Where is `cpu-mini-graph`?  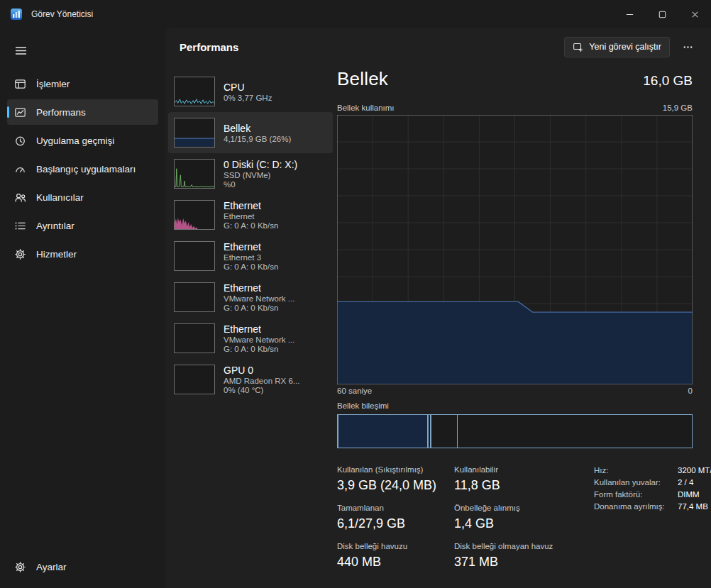
cpu-mini-graph is located at coordinates (194, 91).